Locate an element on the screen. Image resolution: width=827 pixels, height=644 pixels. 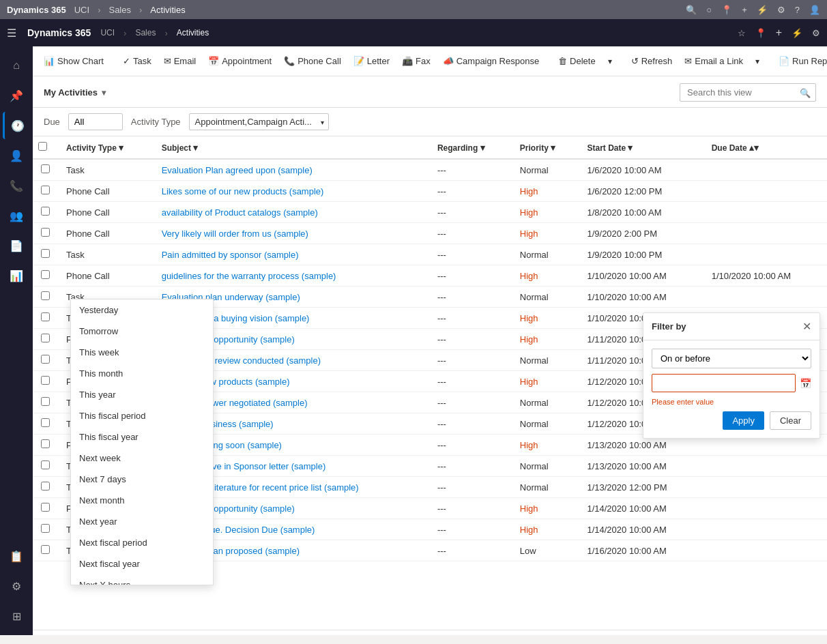
sidebar-icon-recent: 🕐 is located at coordinates (16, 126).